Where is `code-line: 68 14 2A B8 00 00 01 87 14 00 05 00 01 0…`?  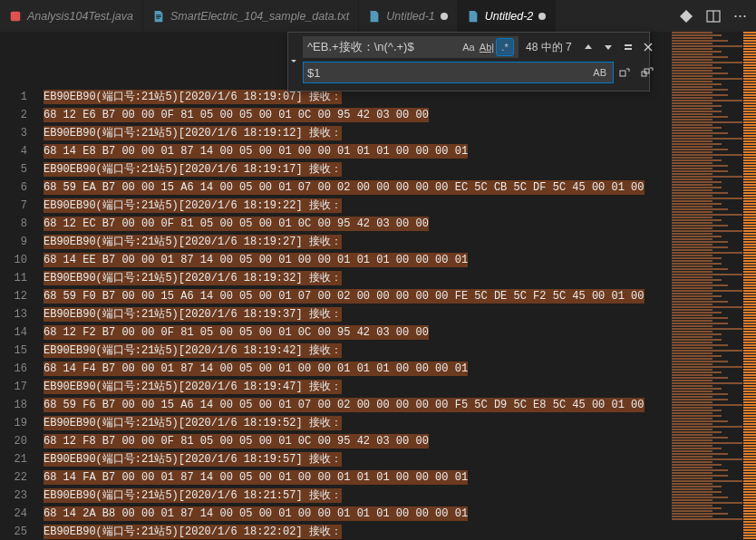 code-line: 68 14 2A B8 00 00 01 87 14 00 05 00 01 0… is located at coordinates (357, 514).